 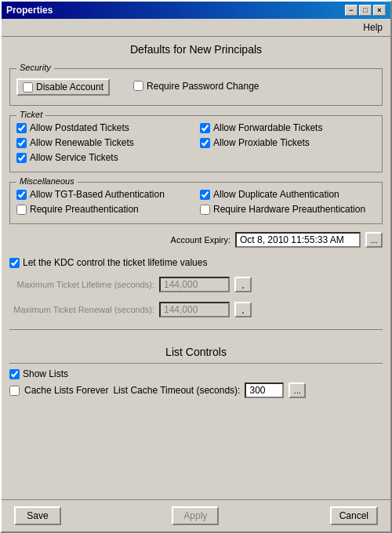 I want to click on require-preauth-row: Require Preauthentication, so click(x=104, y=209).